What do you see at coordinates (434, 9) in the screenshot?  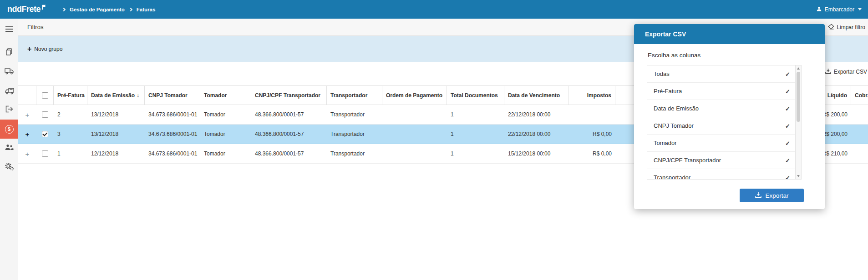 I see `topbar: nddFrete Gestão de Pagamento Faturas Emb…` at bounding box center [434, 9].